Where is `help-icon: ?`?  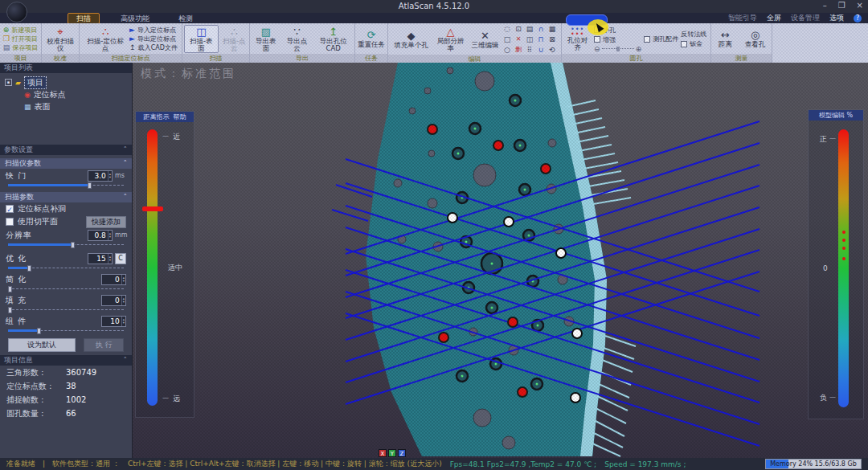
help-icon: ? is located at coordinates (858, 18).